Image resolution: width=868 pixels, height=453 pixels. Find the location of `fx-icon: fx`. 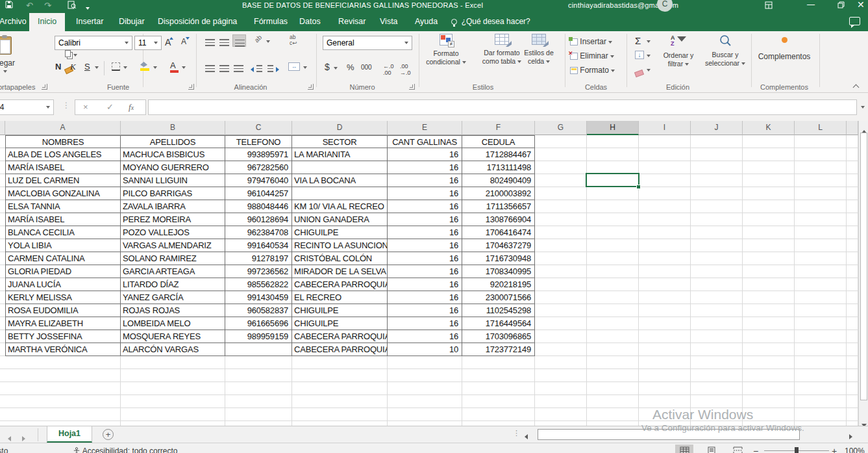

fx-icon: fx is located at coordinates (131, 108).